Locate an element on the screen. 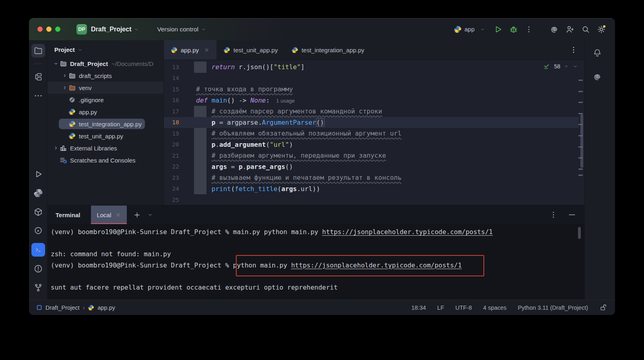  folder-orange-icon is located at coordinates (72, 88).